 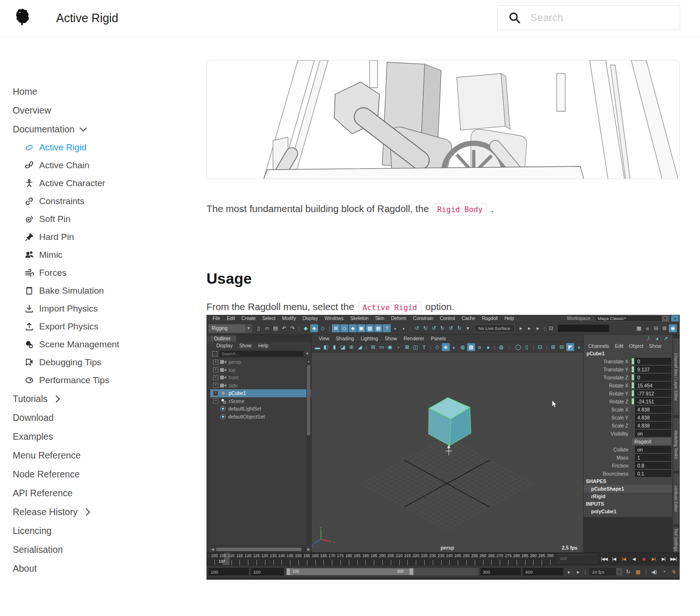 What do you see at coordinates (614, 559) in the screenshot?
I see `step-back-button: |◀` at bounding box center [614, 559].